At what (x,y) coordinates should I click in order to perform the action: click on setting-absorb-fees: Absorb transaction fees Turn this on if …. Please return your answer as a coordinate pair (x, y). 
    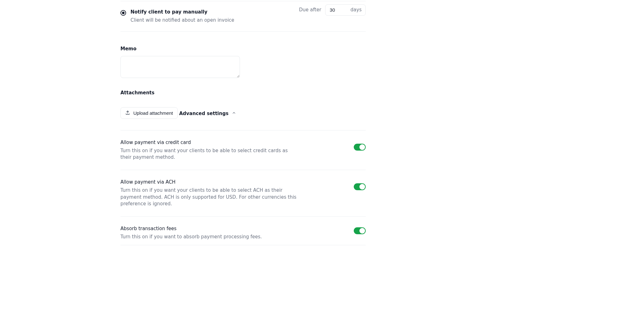
    Looking at the image, I should click on (243, 231).